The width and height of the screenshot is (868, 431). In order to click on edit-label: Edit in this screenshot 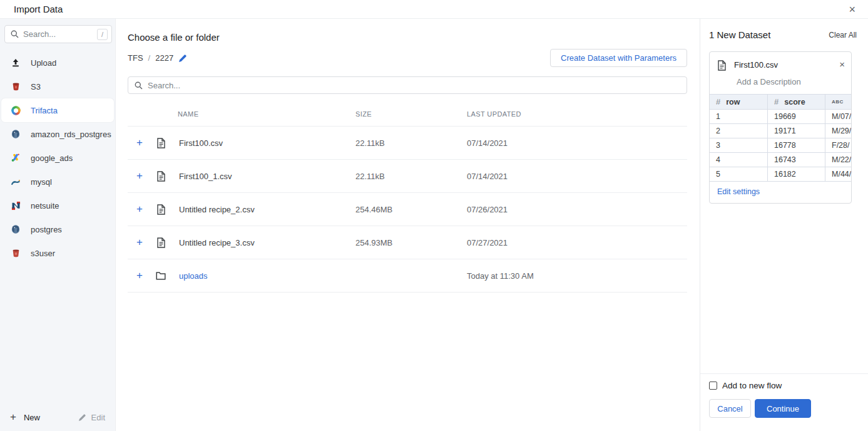, I will do `click(98, 417)`.